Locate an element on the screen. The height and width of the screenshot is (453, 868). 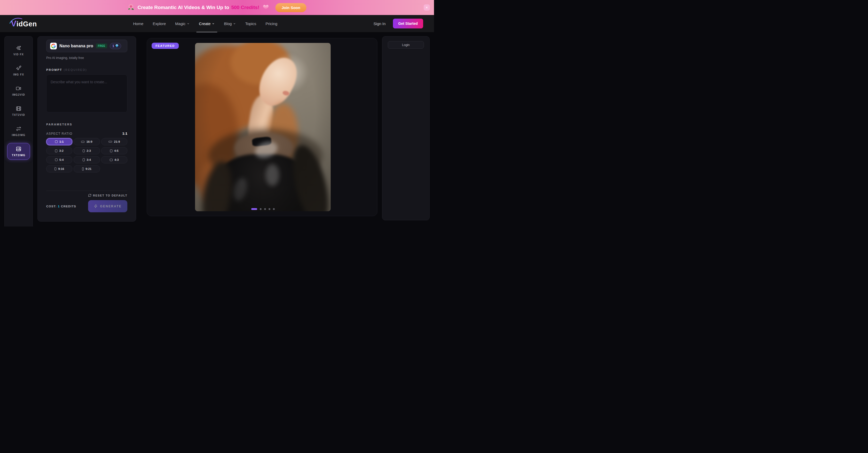
logo-text: idGen is located at coordinates (27, 24).